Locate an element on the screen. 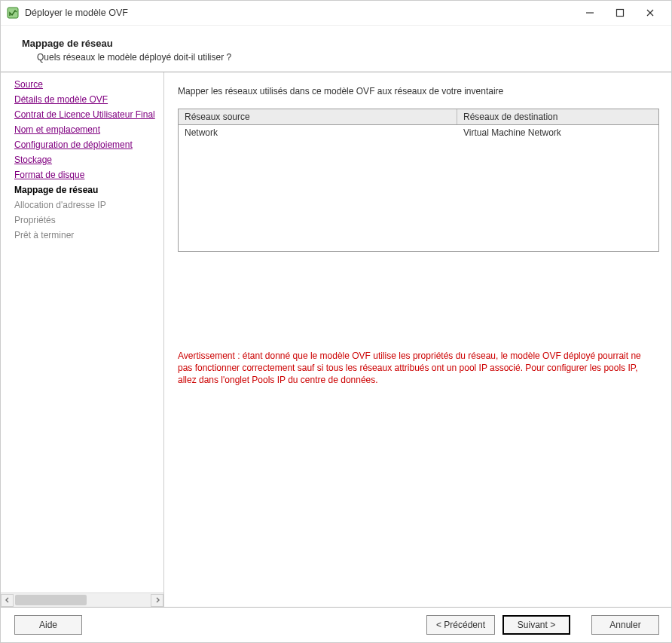 This screenshot has width=672, height=643. step-storage: Stockage is located at coordinates (89, 160).